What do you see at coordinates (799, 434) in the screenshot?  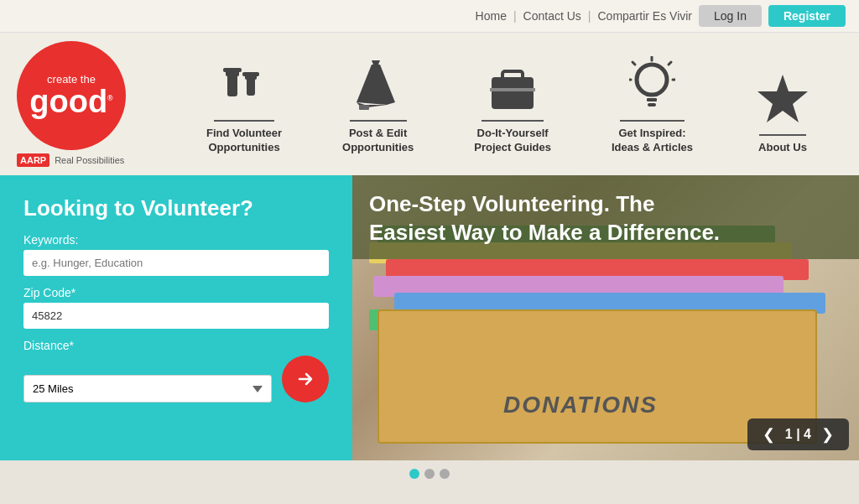 I see `carousel-controls: ❮ 1 | 4 ❯` at bounding box center [799, 434].